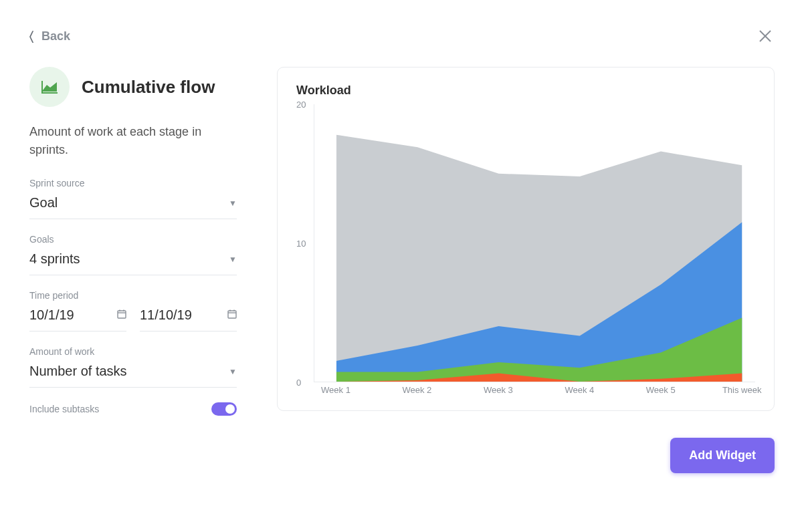 Image resolution: width=804 pixels, height=532 pixels. I want to click on end-date-value: 11/10/19, so click(166, 315).